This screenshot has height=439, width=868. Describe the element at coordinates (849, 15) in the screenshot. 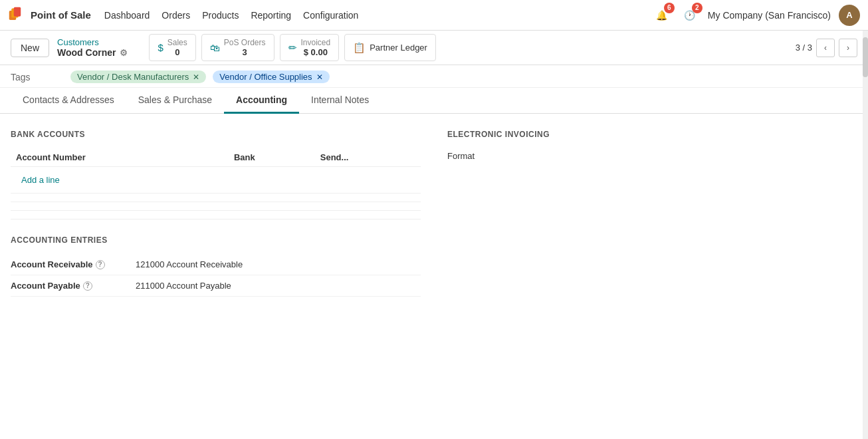

I see `avatar-initials: A` at that location.